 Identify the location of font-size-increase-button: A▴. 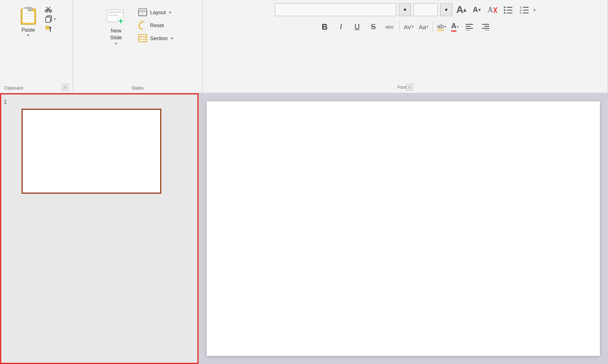
(461, 10).